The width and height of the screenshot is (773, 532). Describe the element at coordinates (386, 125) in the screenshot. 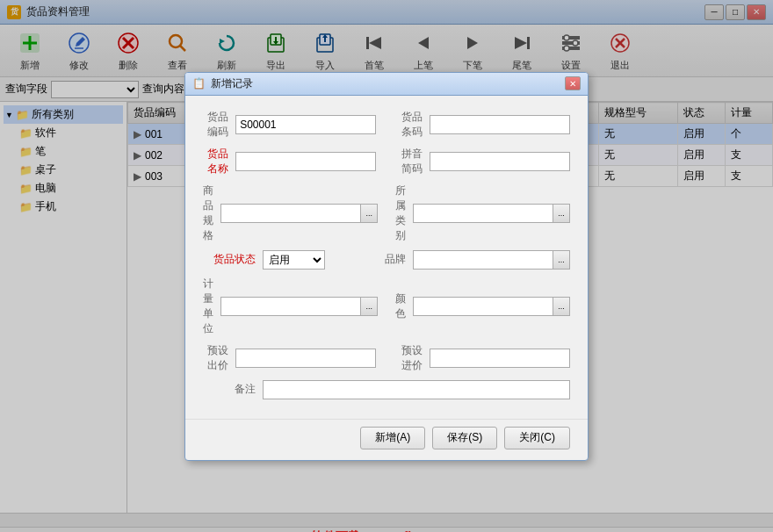

I see `form-row-1: 货品编码 货品条码` at that location.